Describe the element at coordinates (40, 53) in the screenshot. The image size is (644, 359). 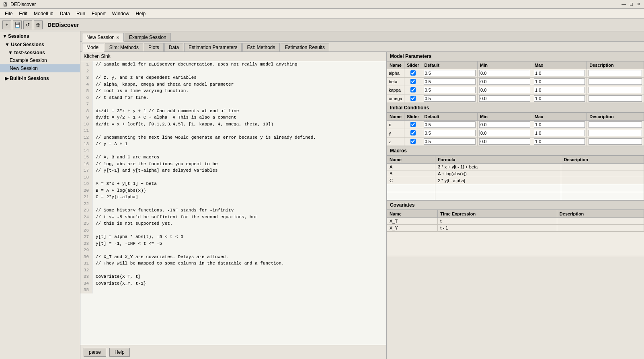
I see `test-sessions-label: ▼ test-sessions` at that location.